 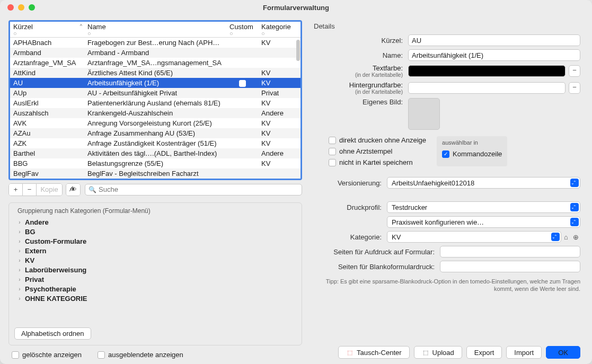 I want to click on bgcolor-label: Hintergrundfarbe:(in der Karteitabelle), so click(x=360, y=88).